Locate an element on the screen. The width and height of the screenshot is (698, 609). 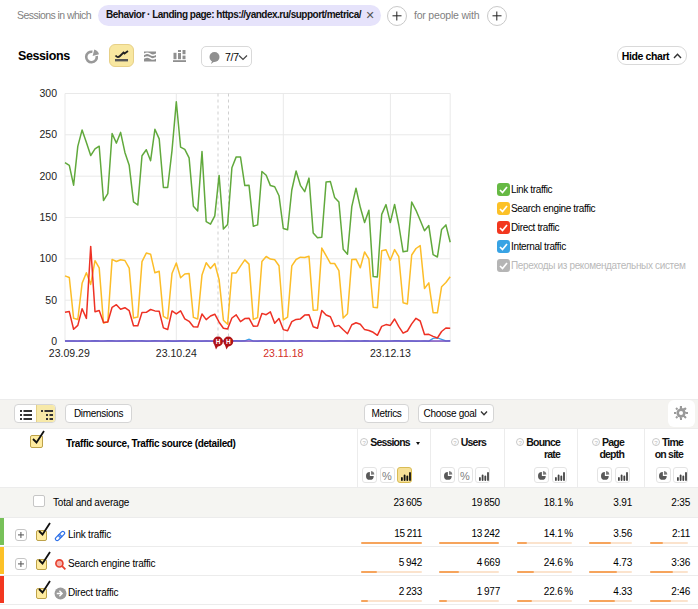
svg-text: 250 is located at coordinates (48, 134).